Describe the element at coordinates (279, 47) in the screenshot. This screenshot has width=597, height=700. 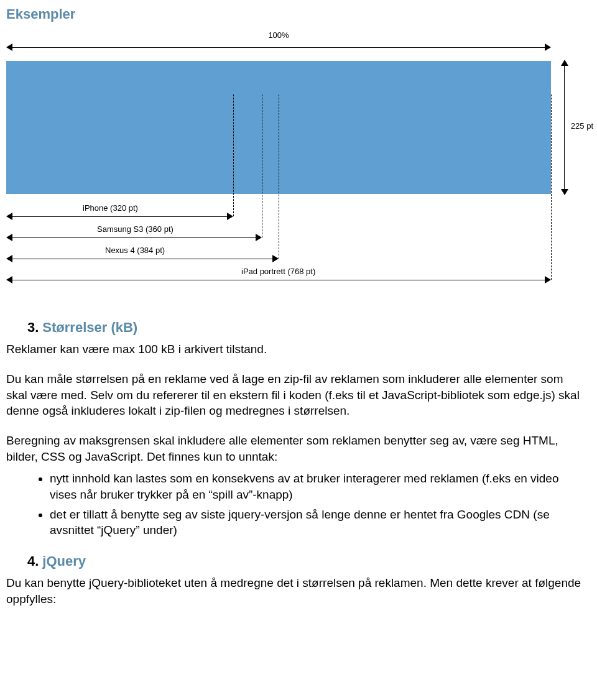
I see `width-100-arrow: 100%` at that location.